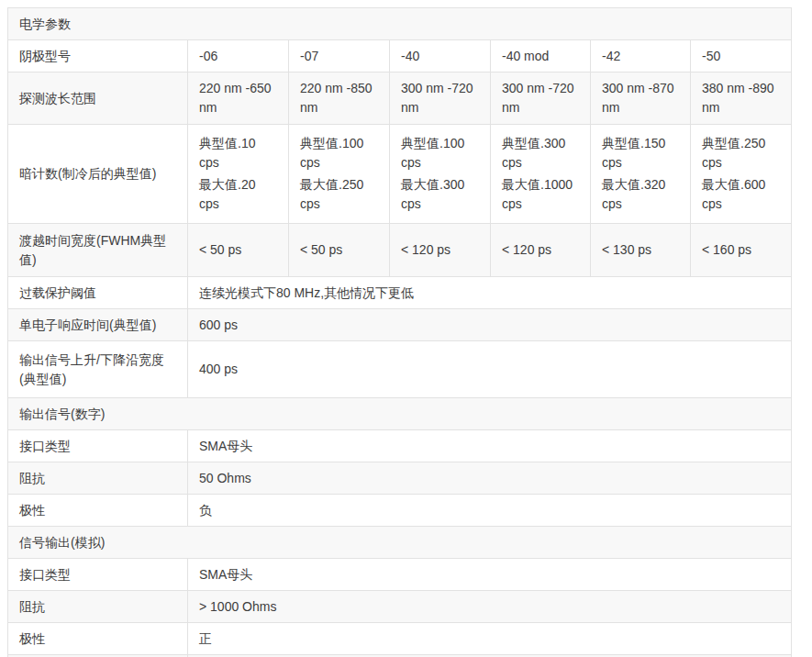 The height and width of the screenshot is (657, 812). I want to click on analog-polarity-value: 正, so click(490, 639).